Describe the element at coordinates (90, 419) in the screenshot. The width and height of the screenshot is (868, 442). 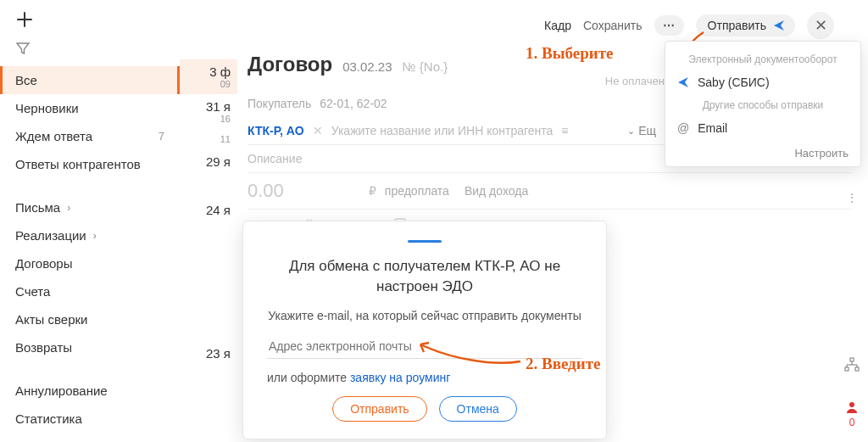
I see `nav-stats: Статистика` at that location.